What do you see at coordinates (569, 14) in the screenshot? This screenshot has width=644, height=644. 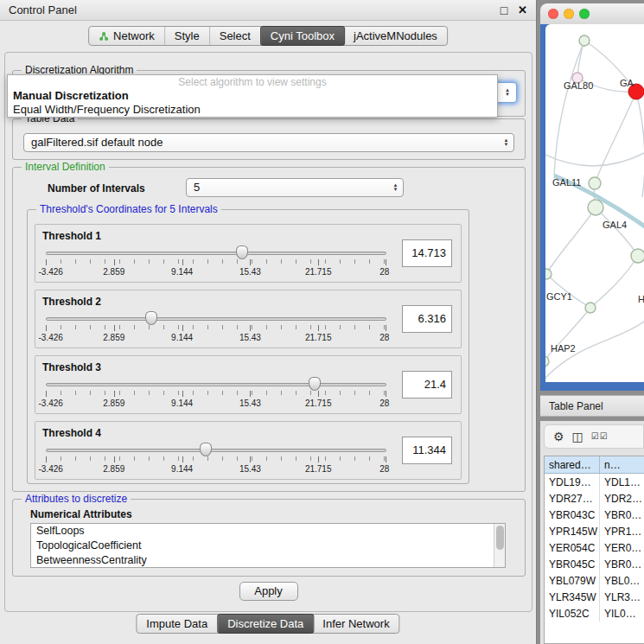 I see `minimize-traffic-light-icon` at bounding box center [569, 14].